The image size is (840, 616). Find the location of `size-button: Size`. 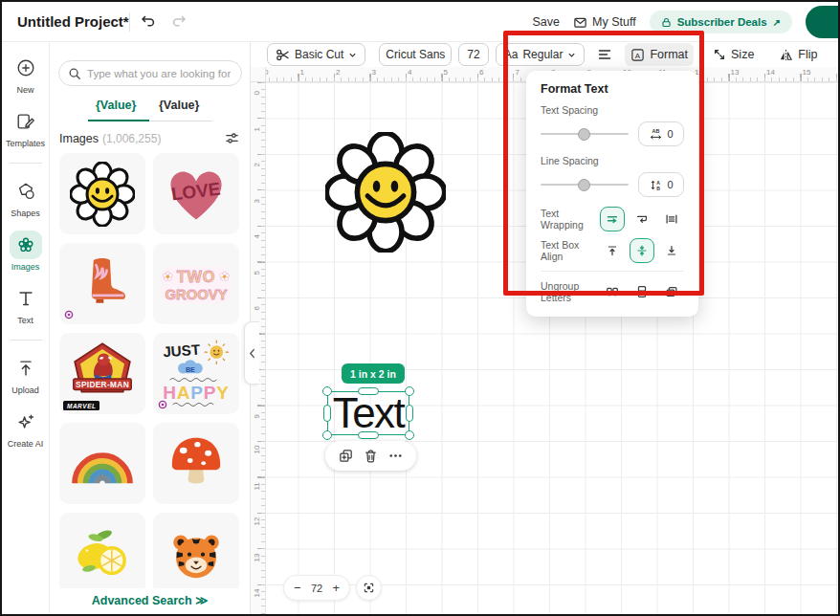

size-button: Size is located at coordinates (733, 55).